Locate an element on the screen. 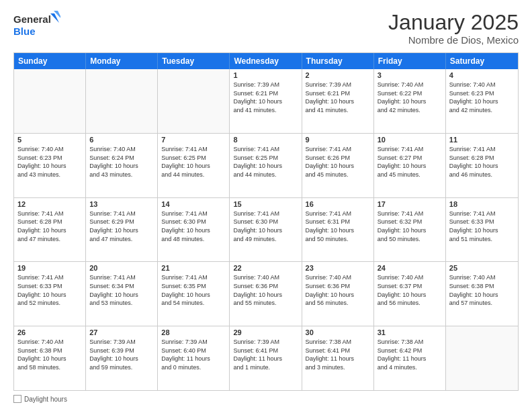  calendar-cell: 20Sunrise: 7:41 AM Sunset: 6:34 PM Dayli… is located at coordinates (122, 294).